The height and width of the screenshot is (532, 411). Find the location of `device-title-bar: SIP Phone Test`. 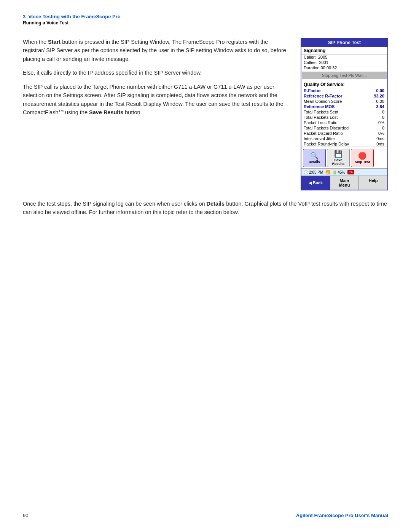

device-title-bar: SIP Phone Test is located at coordinates (344, 43).